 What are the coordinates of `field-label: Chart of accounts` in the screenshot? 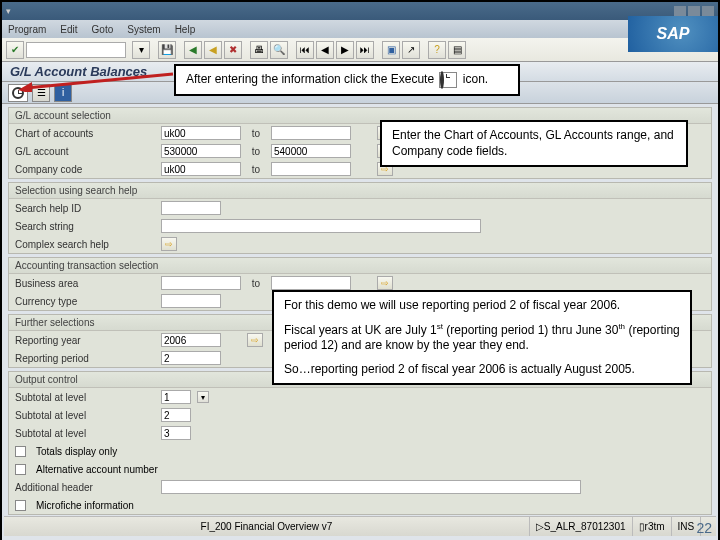 It's located at (85, 134).